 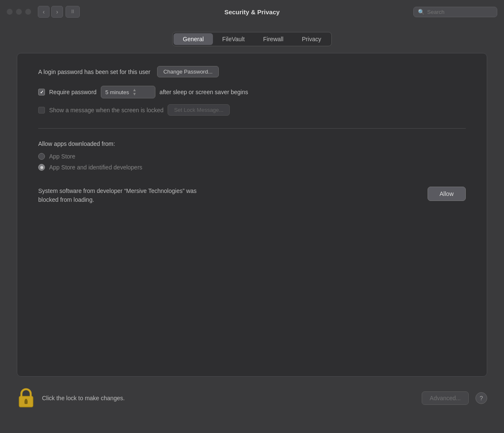 What do you see at coordinates (252, 144) in the screenshot?
I see `apps-downloaded-title: Allow apps downloaded from:` at bounding box center [252, 144].